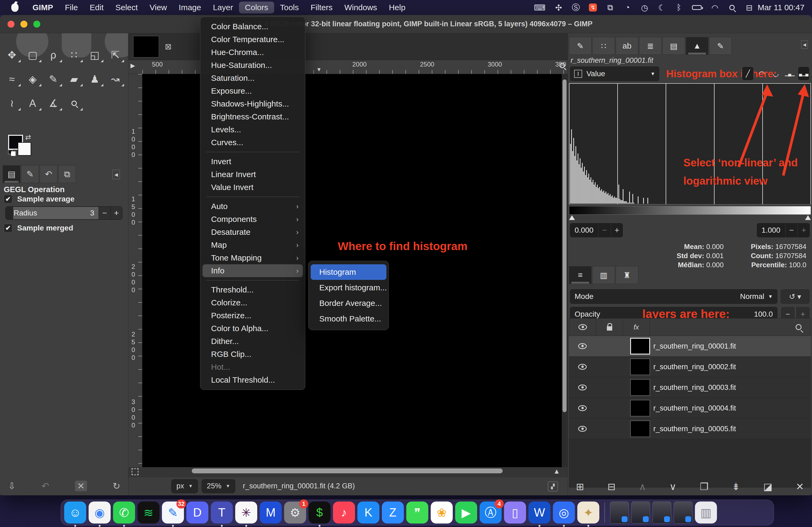  Describe the element at coordinates (674, 46) in the screenshot. I see `tab-tool-presets: ▤` at that location.